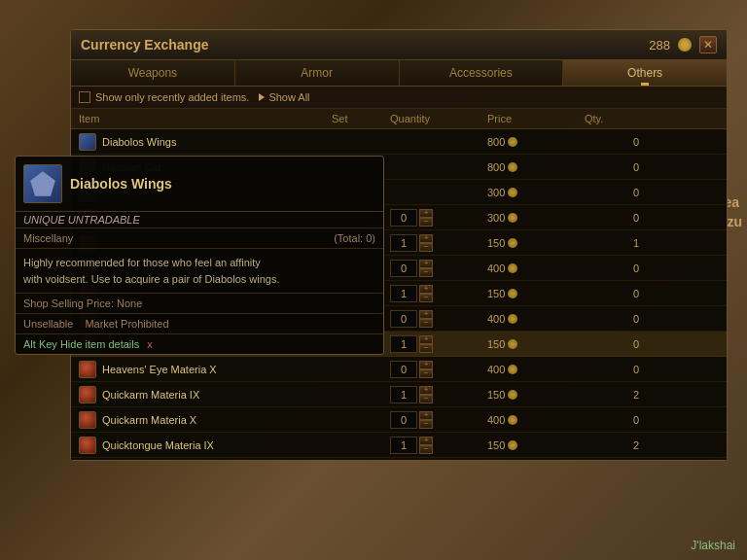 The height and width of the screenshot is (560, 747). I want to click on col-quantity: Quantity, so click(439, 119).